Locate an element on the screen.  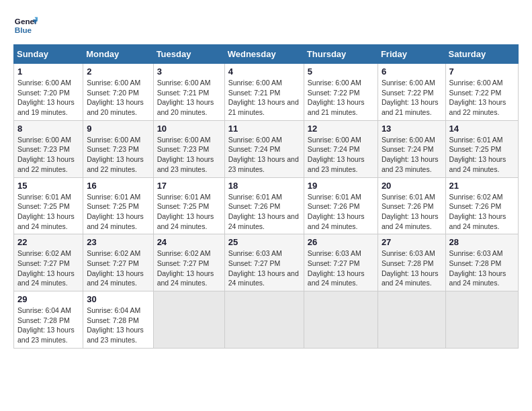
header-monday: Monday is located at coordinates (118, 54).